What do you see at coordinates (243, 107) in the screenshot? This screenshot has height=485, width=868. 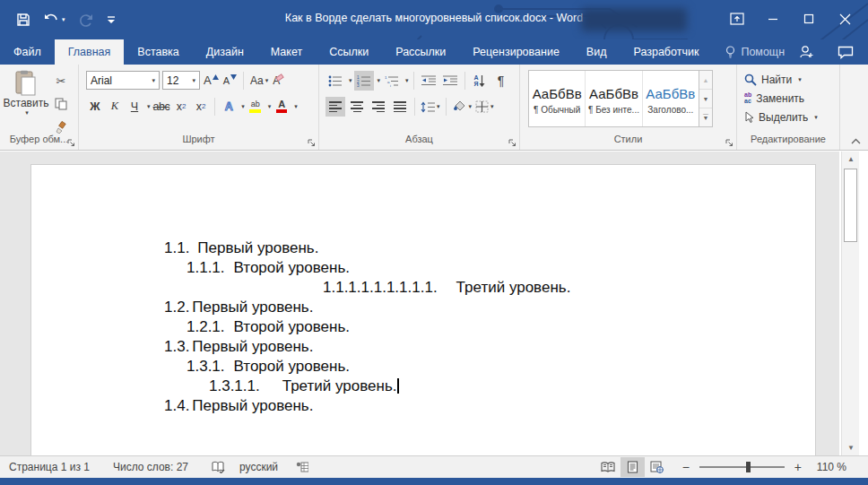 I see `text-effects-caret-icon: ▾` at bounding box center [243, 107].